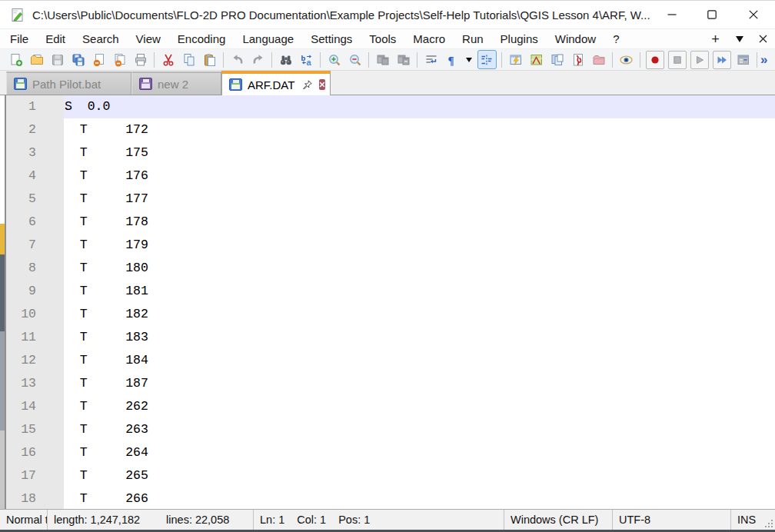  I want to click on line-number: 8, so click(35, 268).